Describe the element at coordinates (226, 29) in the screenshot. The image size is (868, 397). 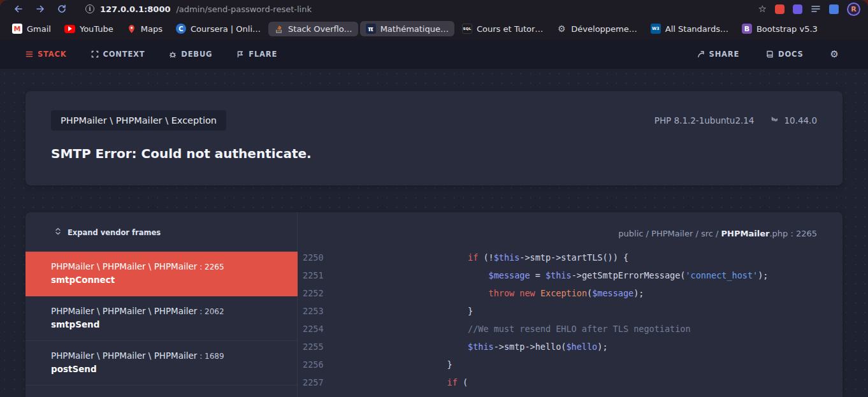
I see `bookmark-label: Coursera | Onli…` at that location.